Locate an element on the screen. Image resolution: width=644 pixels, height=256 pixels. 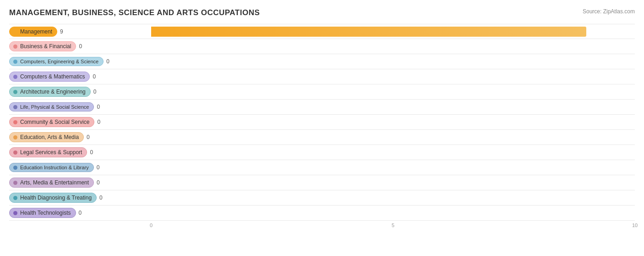
bar-label-area: Business & Financial0 is located at coordinates (80, 46).